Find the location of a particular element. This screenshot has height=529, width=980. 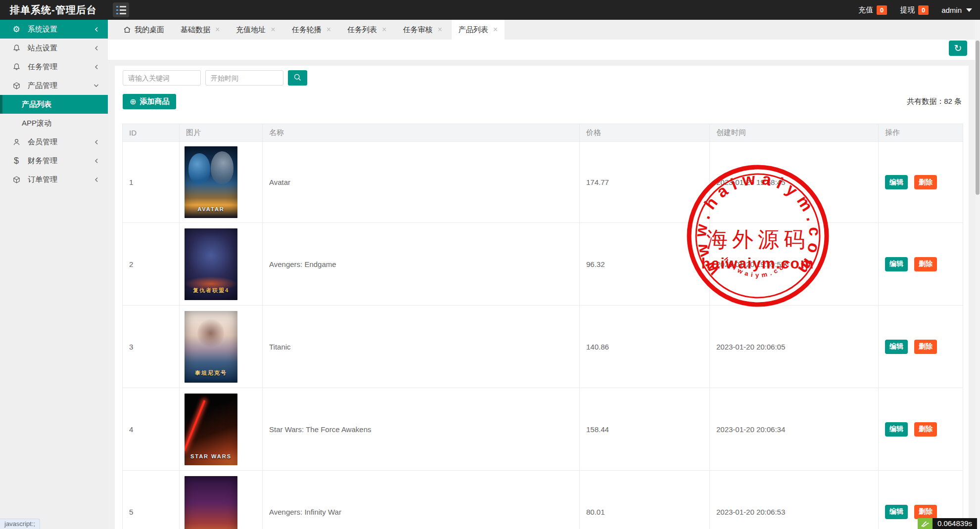

cell-price: 80.01 is located at coordinates (645, 500).